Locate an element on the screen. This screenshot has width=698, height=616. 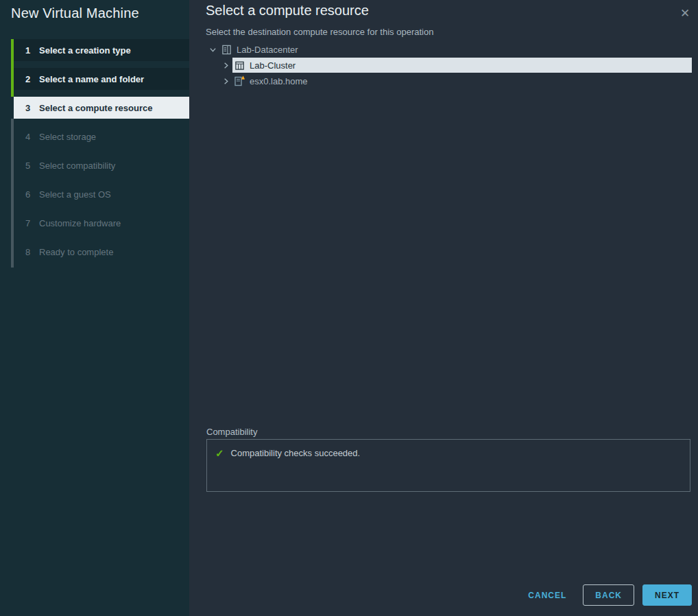
step-number: 2 is located at coordinates (32, 80).